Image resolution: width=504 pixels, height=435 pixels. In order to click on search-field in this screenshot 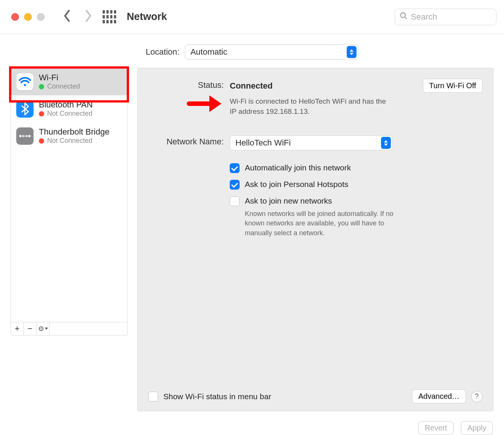, I will do `click(446, 17)`.